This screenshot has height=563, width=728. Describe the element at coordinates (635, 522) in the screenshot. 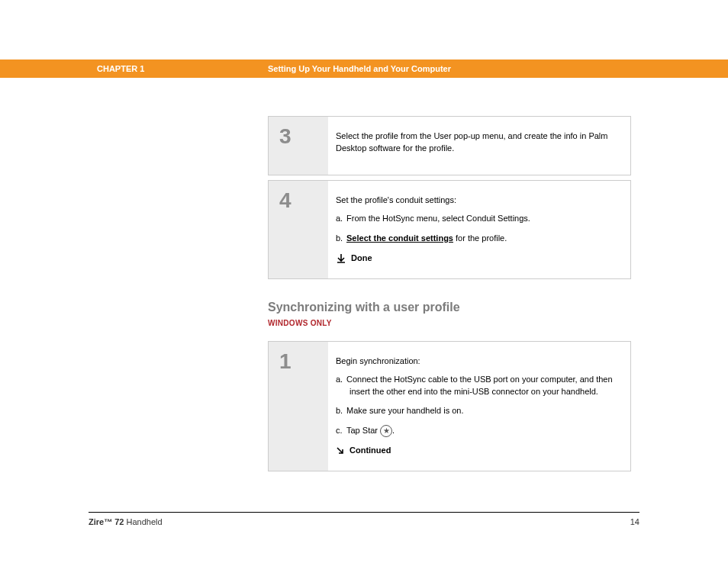

I see `page-number: 14` at that location.